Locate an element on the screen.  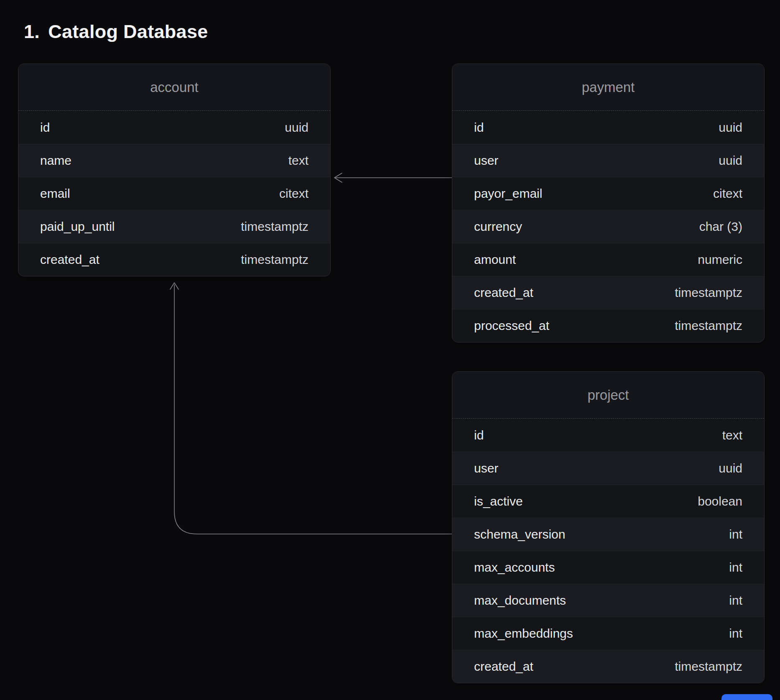
table-row: max_documents int is located at coordinates (608, 600).